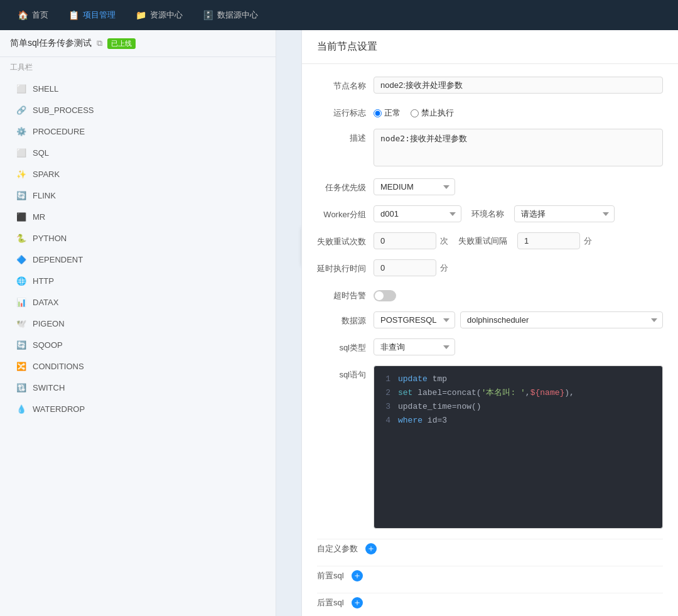  I want to click on datasource-nav-icon: 🗄️, so click(208, 15).